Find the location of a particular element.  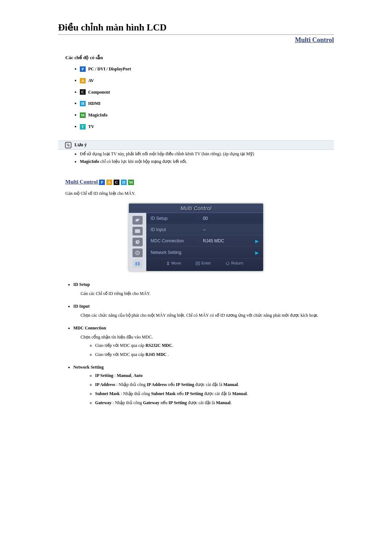

mode-hdmi: H HDMI is located at coordinates (207, 103).